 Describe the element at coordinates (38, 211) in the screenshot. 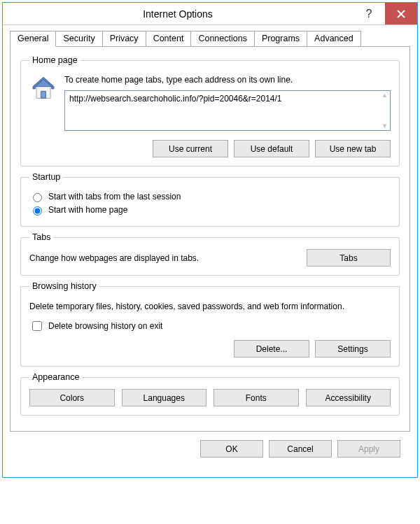

I see `radio-home-page` at that location.